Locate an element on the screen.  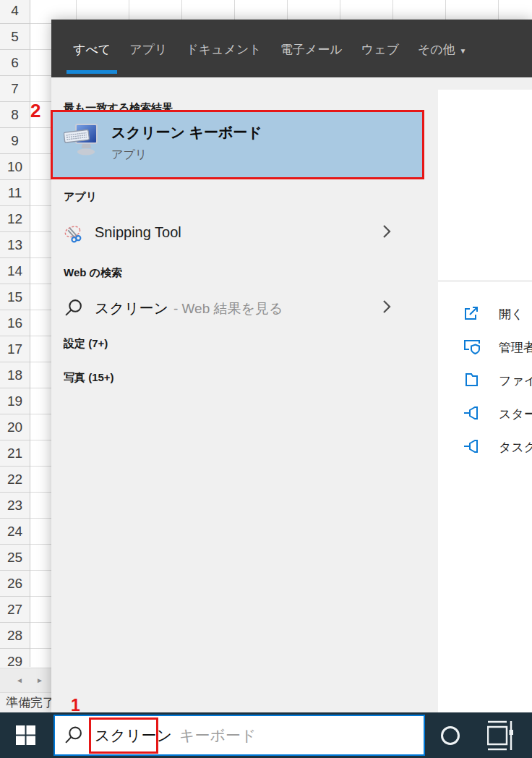
snipping-tool-scissors-icon is located at coordinates (74, 234).